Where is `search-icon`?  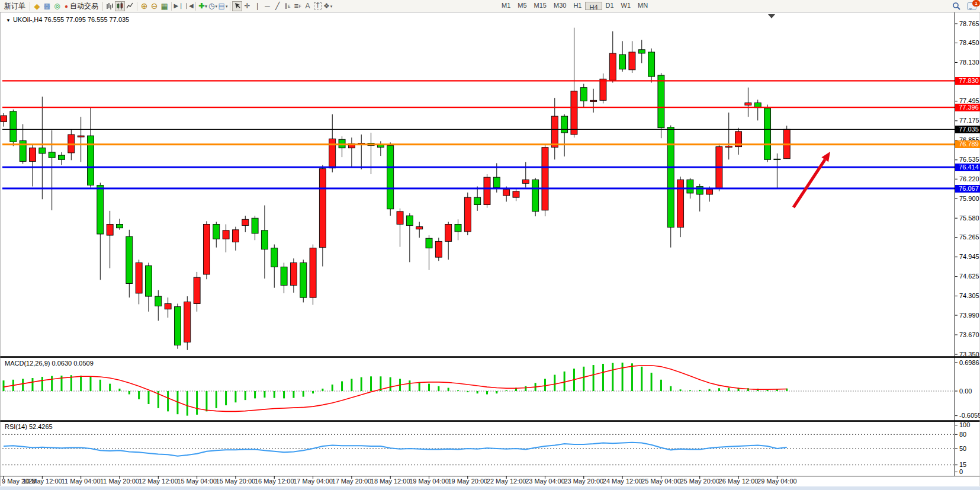 search-icon is located at coordinates (956, 6).